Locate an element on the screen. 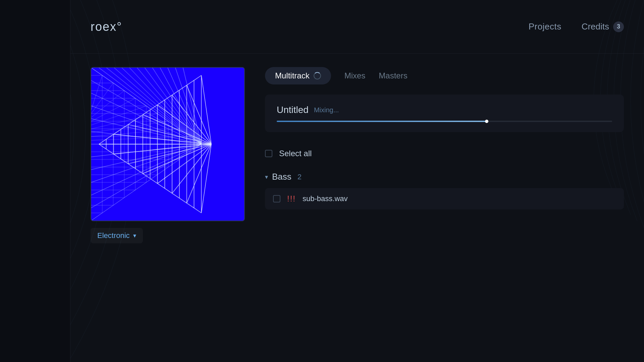 This screenshot has height=362, width=644. credits-label: Credits is located at coordinates (595, 27).